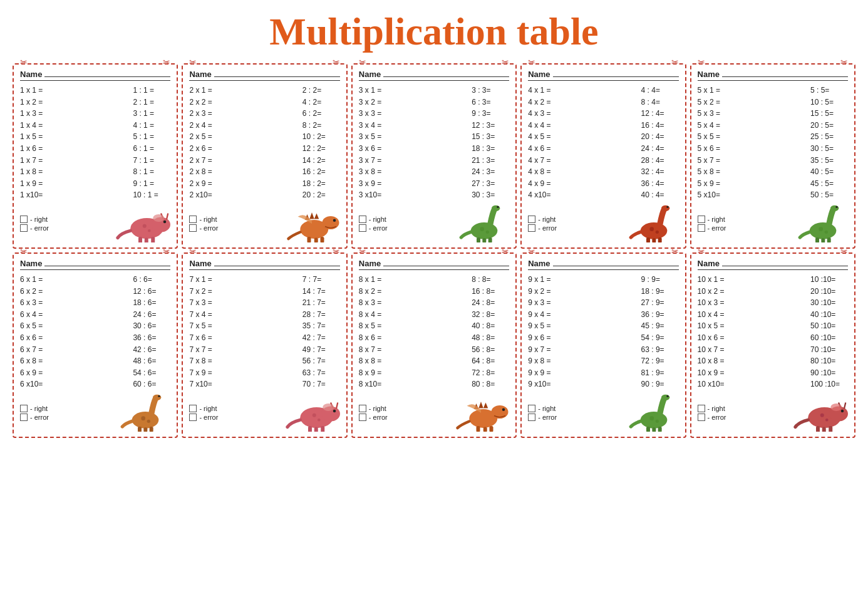 The width and height of the screenshot is (868, 614). What do you see at coordinates (152, 326) in the screenshot?
I see `eq-right: 30 : 6=` at bounding box center [152, 326].